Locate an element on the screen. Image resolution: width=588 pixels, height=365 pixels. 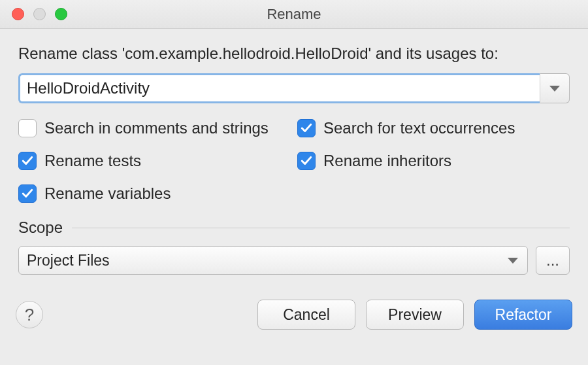
checkbox-label: Rename tests is located at coordinates (93, 161).